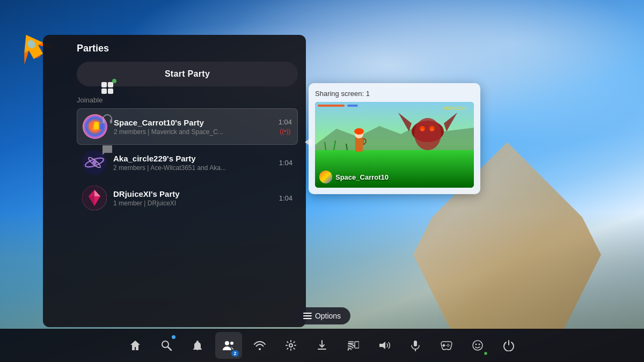 This screenshot has width=644, height=362. Describe the element at coordinates (394, 93) in the screenshot. I see `sharing-label: Sharing screen: 1` at that location.